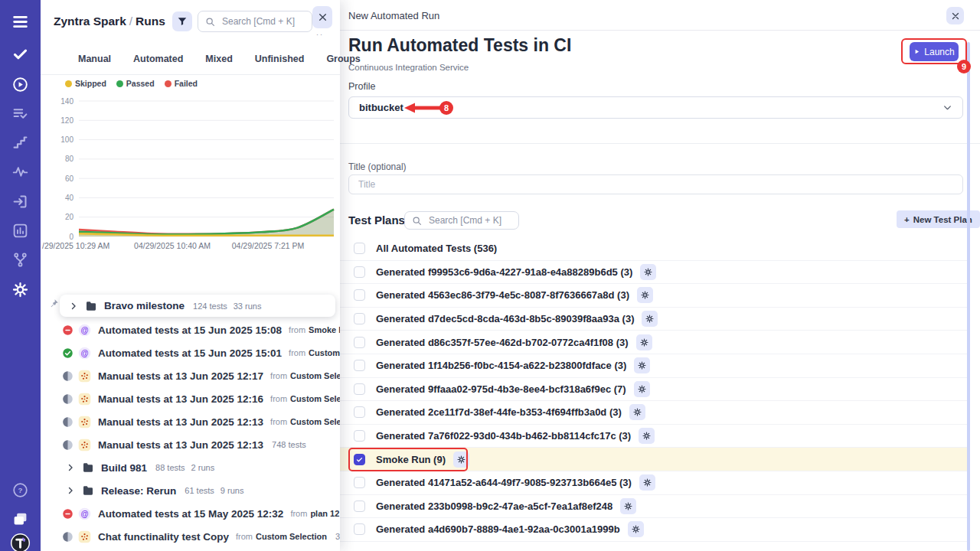 The image size is (980, 551). Describe the element at coordinates (934, 52) in the screenshot. I see `launch-button: Launch` at that location.